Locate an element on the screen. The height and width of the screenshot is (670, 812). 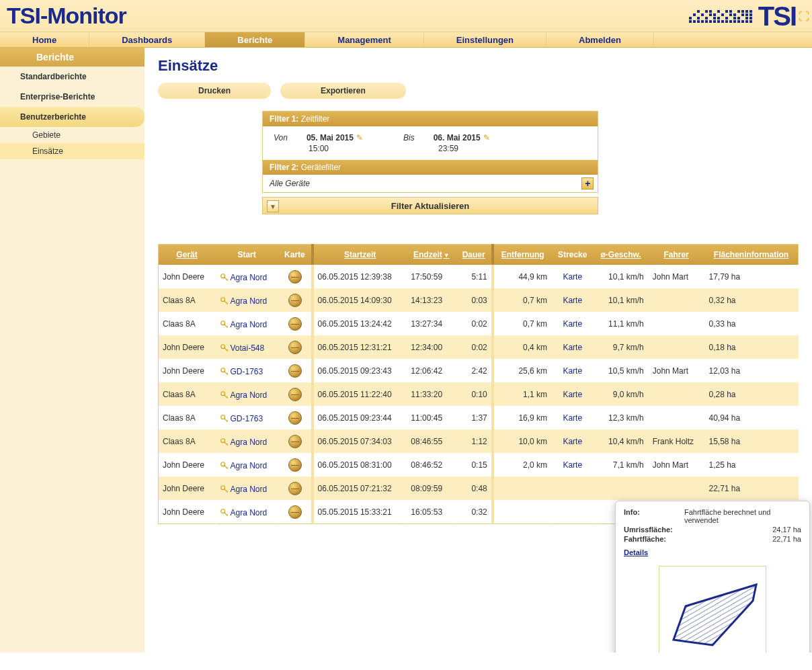
col-strecke: Strecke is located at coordinates (573, 255).